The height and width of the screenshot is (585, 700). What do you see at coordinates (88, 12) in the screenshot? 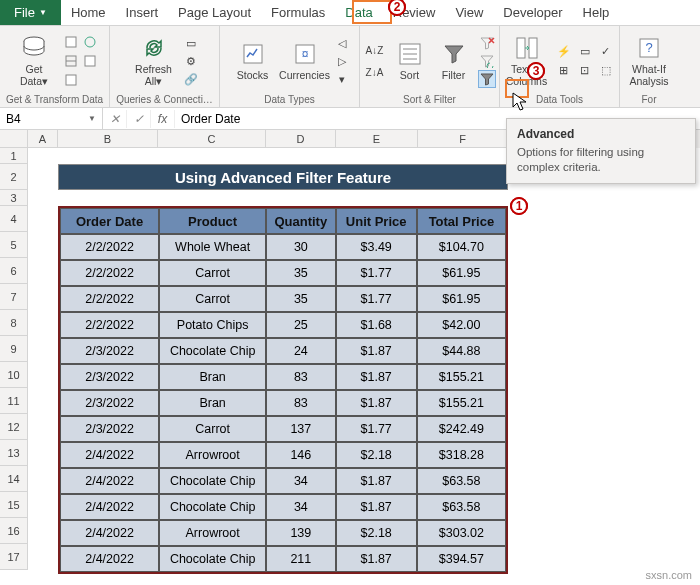
I see `tab-home: Home` at bounding box center [88, 12].